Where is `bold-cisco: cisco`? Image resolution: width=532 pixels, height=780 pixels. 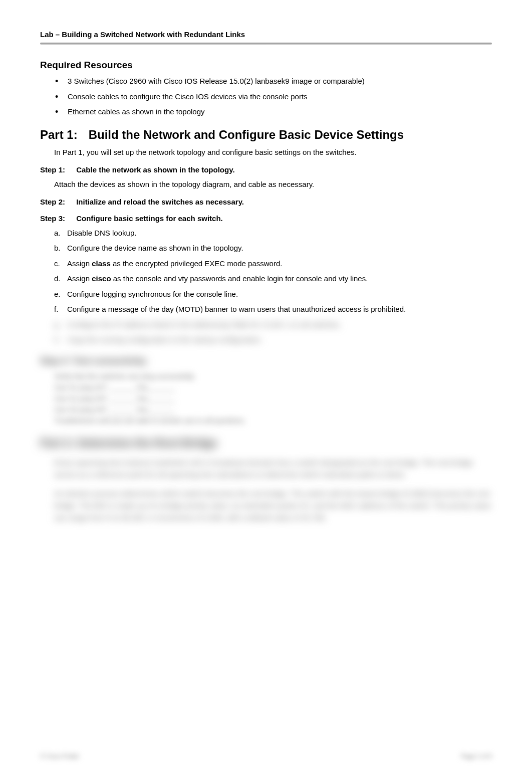
bold-cisco: cisco is located at coordinates (101, 279).